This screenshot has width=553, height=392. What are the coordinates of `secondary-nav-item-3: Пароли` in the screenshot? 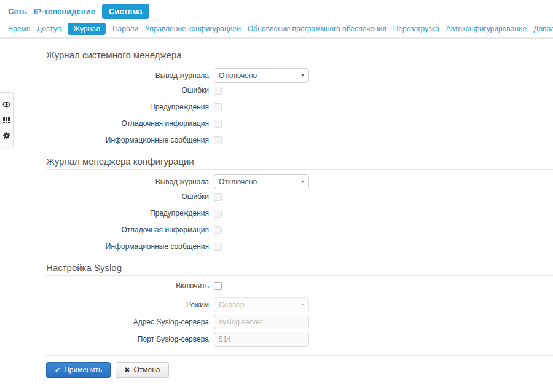 It's located at (125, 29).